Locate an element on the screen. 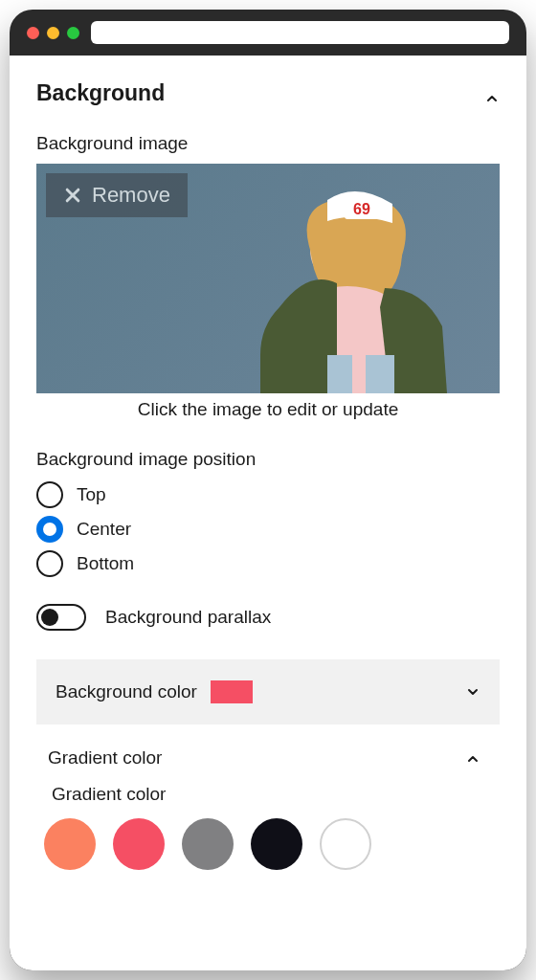  position-radio-group: Top Center Bottom is located at coordinates (268, 529).